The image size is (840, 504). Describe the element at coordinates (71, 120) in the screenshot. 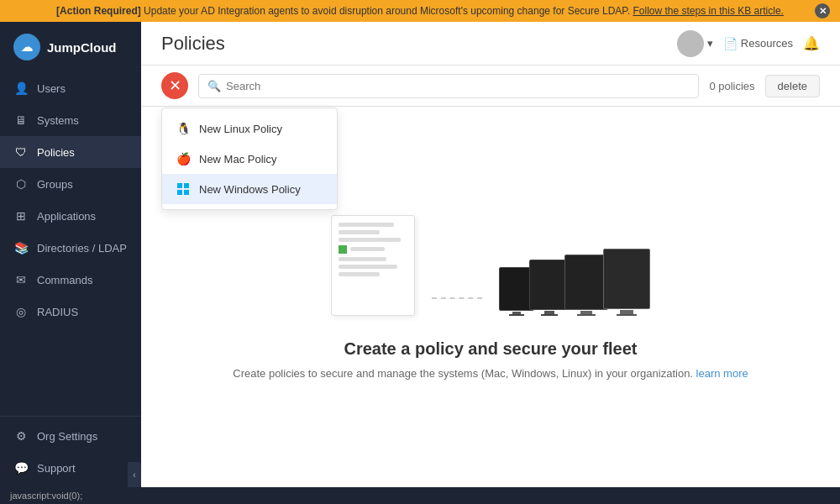

I see `sidebar-item-systems: 🖥 Systems` at that location.